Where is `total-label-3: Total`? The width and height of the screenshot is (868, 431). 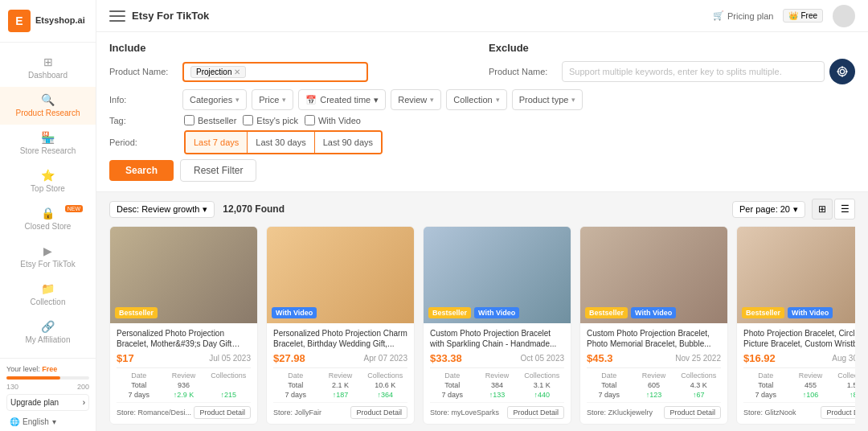 total-label-3: Total is located at coordinates (452, 385).